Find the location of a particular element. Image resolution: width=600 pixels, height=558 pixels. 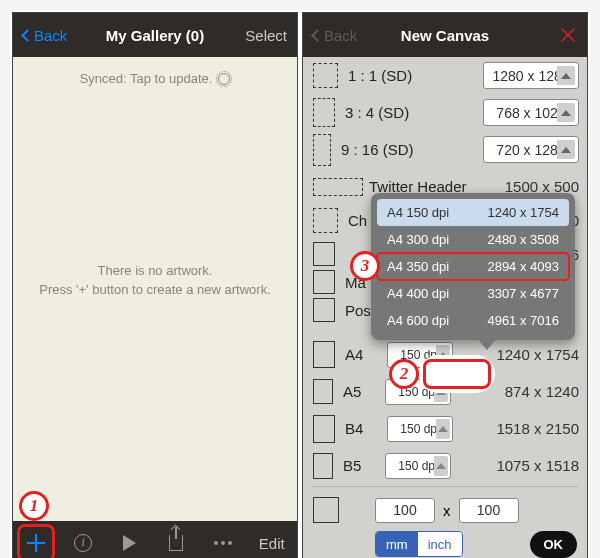

divider is located at coordinates (445, 486).